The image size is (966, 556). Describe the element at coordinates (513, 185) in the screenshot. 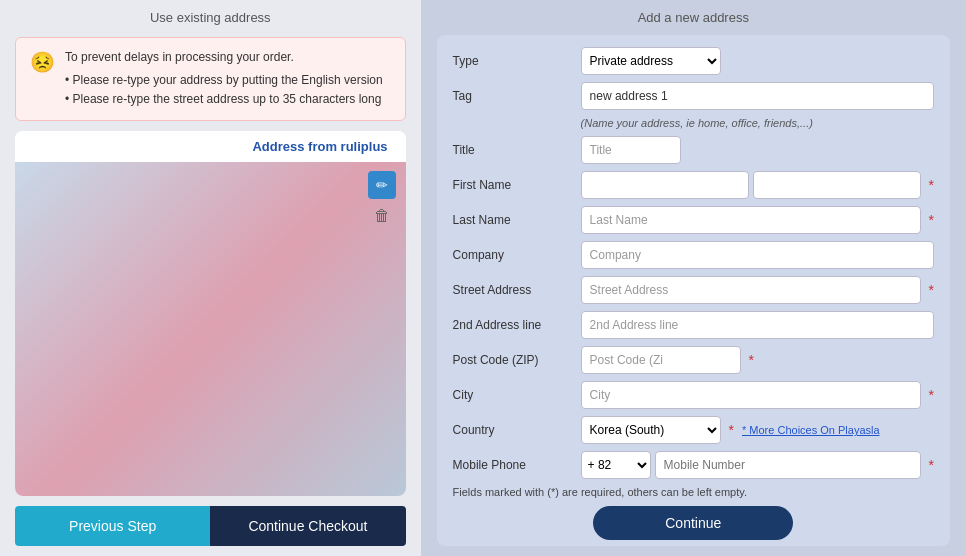

I see `firstname-label: First Name` at that location.